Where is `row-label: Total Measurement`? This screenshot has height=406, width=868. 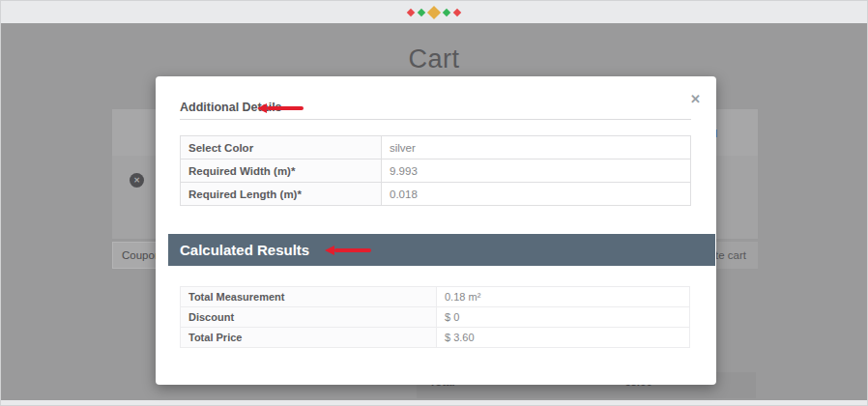 row-label: Total Measurement is located at coordinates (309, 297).